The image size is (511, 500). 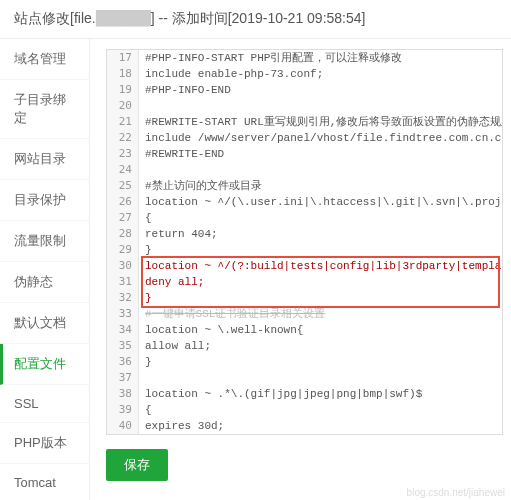 I want to click on sidebar-item-3: 目录保护, so click(x=44, y=200).